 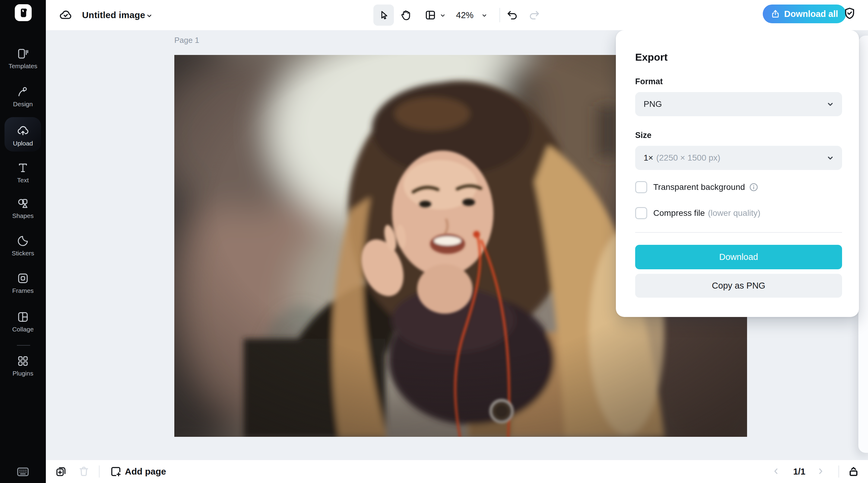 I want to click on layout-chevron-down-icon, so click(x=443, y=16).